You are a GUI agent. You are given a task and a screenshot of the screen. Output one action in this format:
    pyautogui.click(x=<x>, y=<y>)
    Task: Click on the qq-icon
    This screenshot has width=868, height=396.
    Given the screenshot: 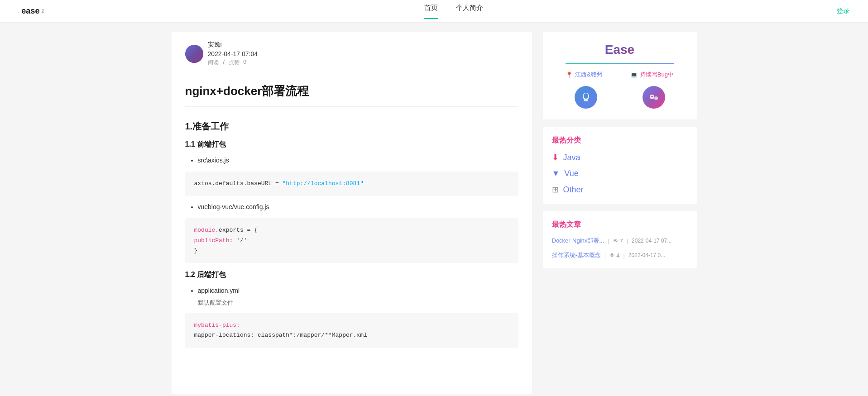 What is the action you would take?
    pyautogui.click(x=586, y=97)
    